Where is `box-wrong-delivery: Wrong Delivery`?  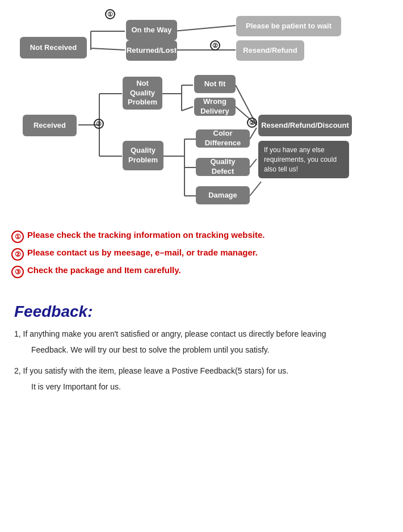 box-wrong-delivery: Wrong Delivery is located at coordinates (215, 107).